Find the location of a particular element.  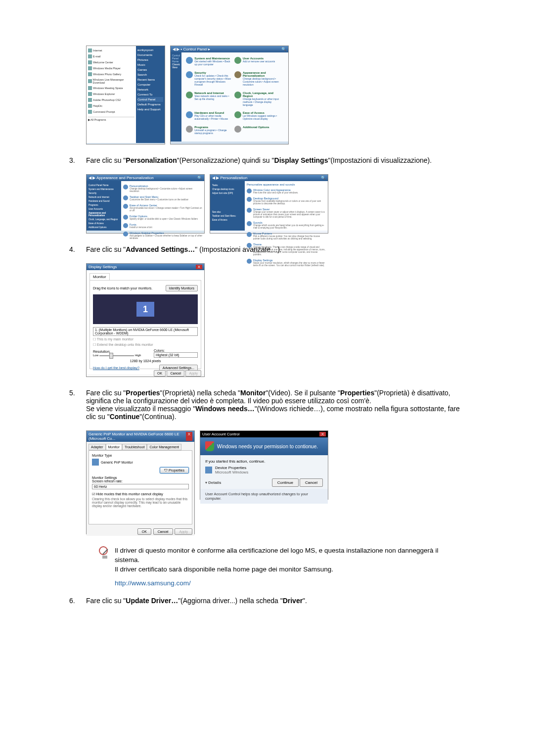

start-item: Adobe Photoshop CS2 is located at coordinates (111, 100).